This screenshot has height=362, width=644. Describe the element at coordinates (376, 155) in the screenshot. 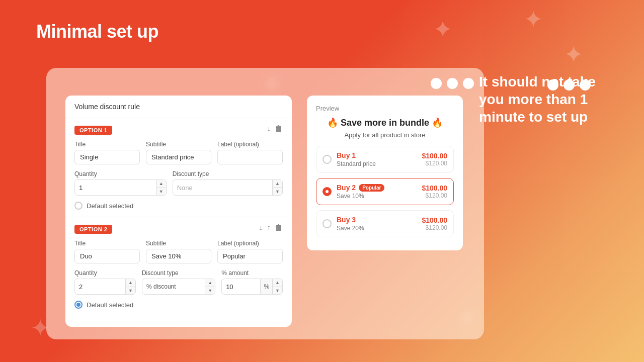

I see `bundle-name-row-1: Buy 1` at that location.